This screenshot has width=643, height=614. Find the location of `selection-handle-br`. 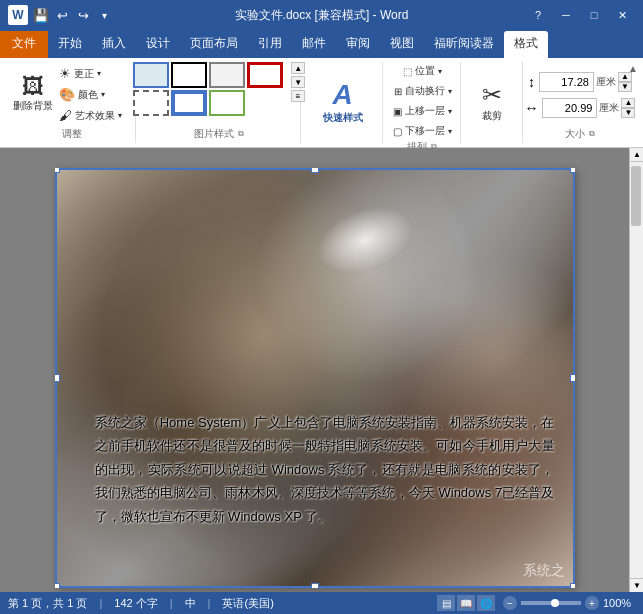

selection-handle-br is located at coordinates (572, 586).